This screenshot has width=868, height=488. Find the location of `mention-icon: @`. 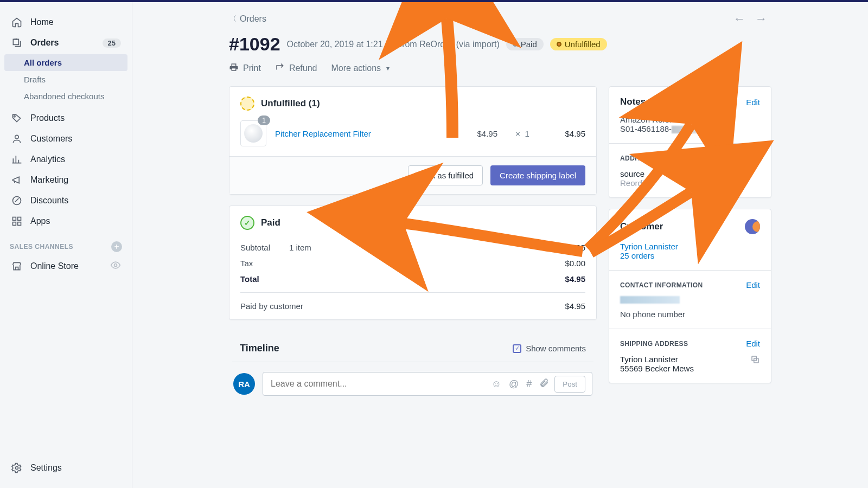

mention-icon: @ is located at coordinates (514, 384).